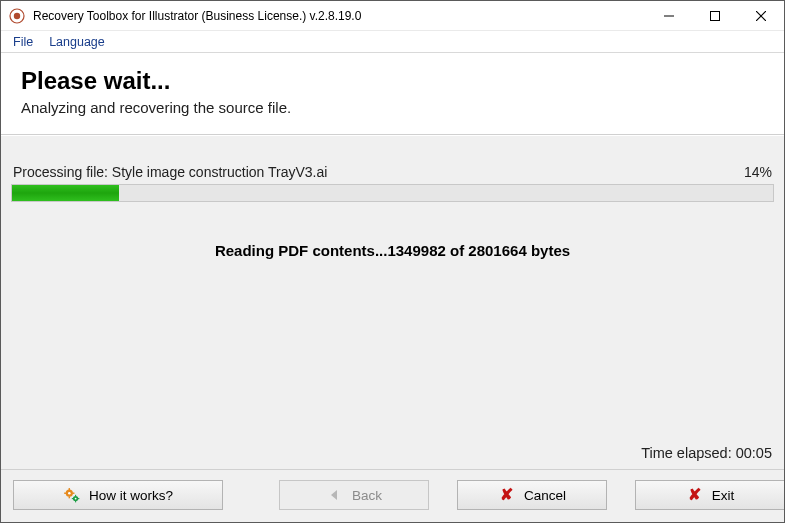 The image size is (785, 523). Describe the element at coordinates (62, 172) in the screenshot. I see `processing-label-prefix: Processing file:` at that location.